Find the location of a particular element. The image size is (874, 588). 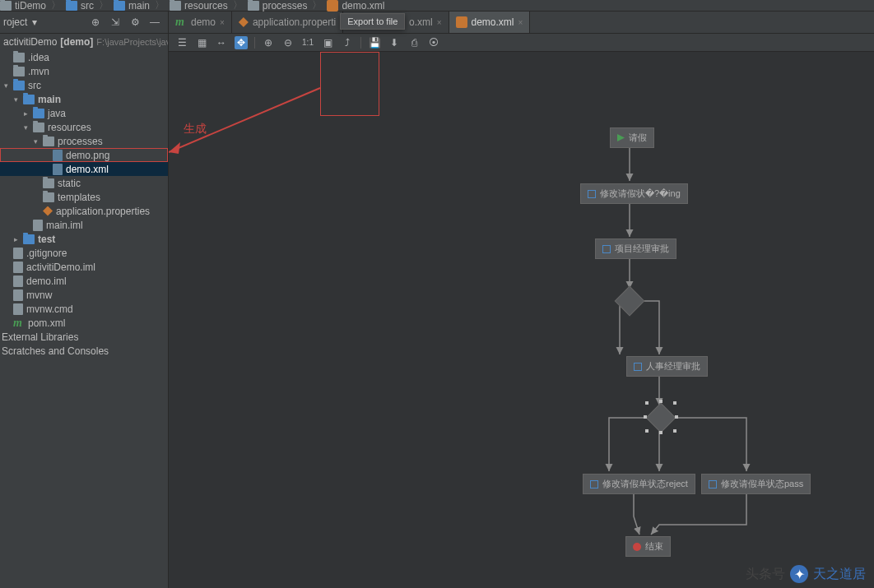

tree-label: resources is located at coordinates (69, 127).